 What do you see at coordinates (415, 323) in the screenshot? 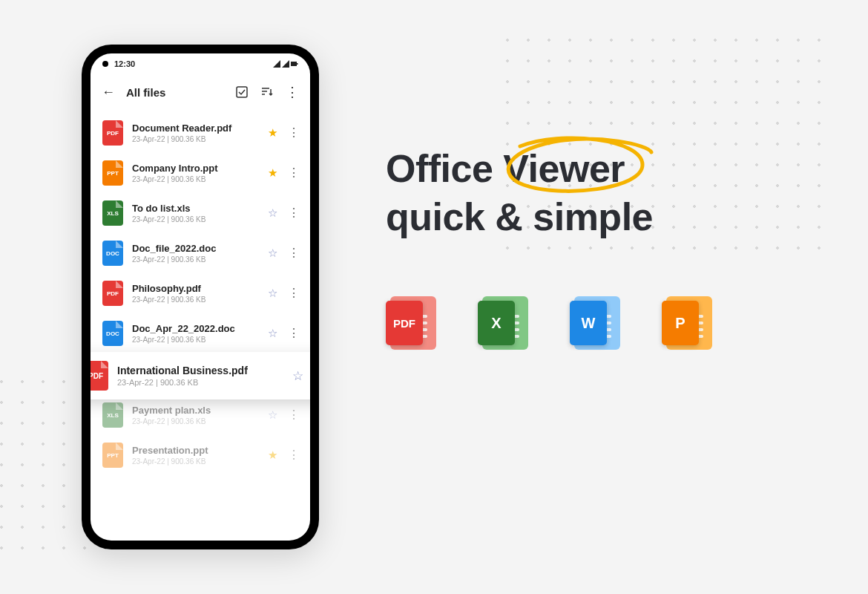
I see `pdf-format-icon: PDF` at bounding box center [415, 323].